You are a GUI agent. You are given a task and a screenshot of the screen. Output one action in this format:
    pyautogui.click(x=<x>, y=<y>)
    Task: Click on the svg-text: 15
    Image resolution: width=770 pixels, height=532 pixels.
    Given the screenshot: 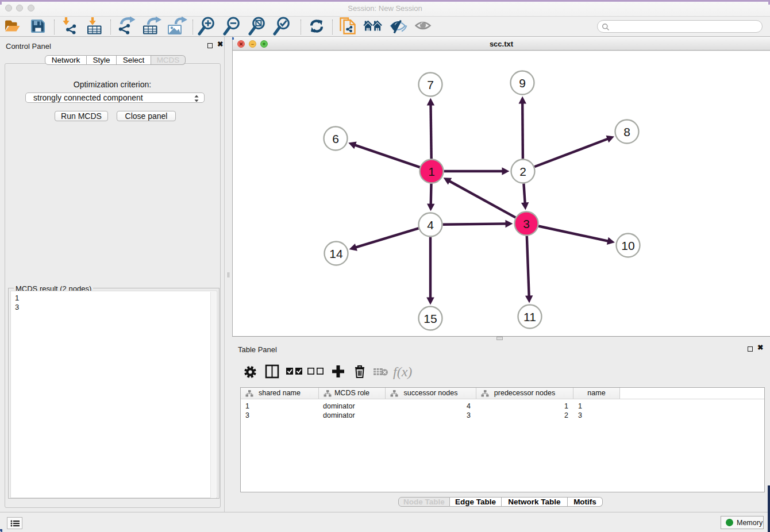 What is the action you would take?
    pyautogui.click(x=430, y=318)
    